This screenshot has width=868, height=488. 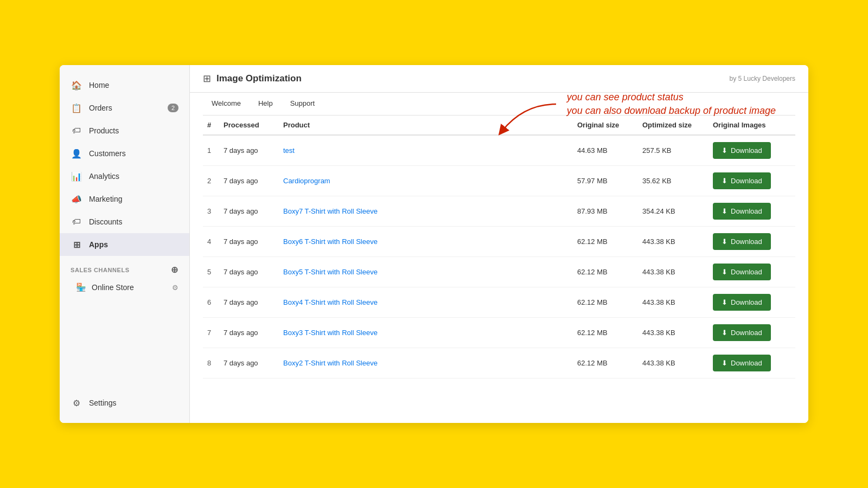 What do you see at coordinates (499, 303) in the screenshot?
I see `table-row: 6 7 days ago Boxy4 T-Shirt with Roll Sle…` at bounding box center [499, 303].